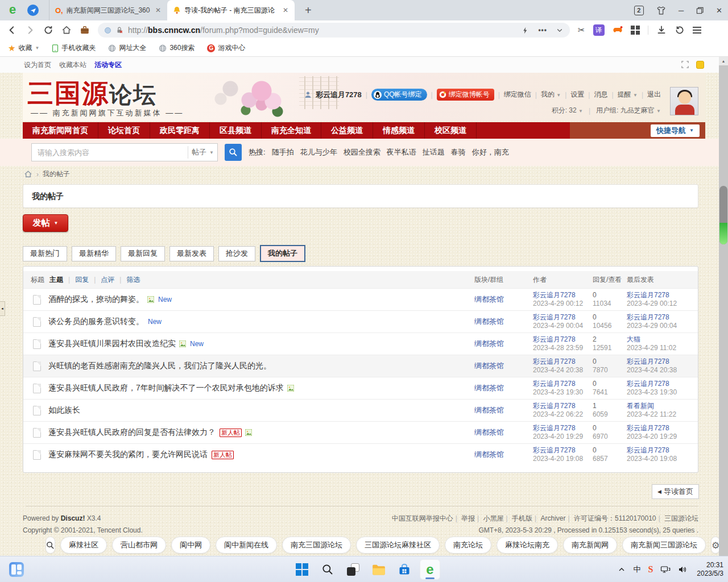 The height and width of the screenshot is (582, 728). I want to click on site-pill: 南充新闻网, so click(590, 545).